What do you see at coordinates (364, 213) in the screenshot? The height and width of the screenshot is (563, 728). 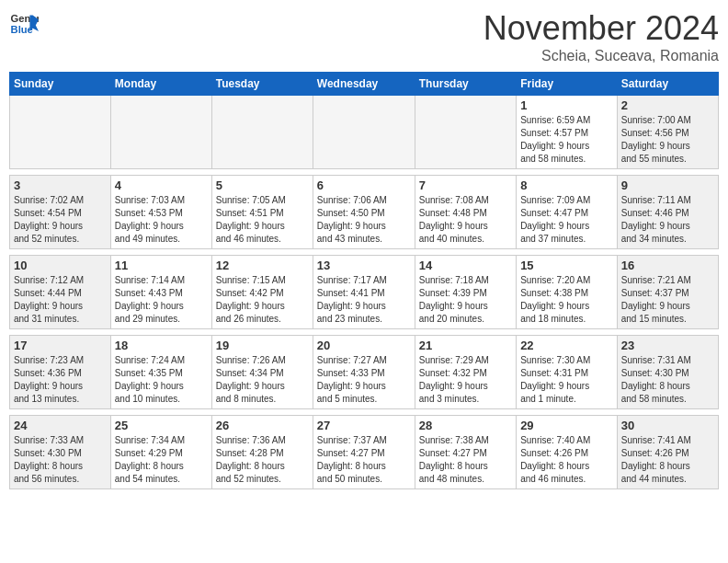 I see `calendar-week-row: 3Sunrise: 7:02 AM Sunset: 4:54 PM Daylig…` at bounding box center [364, 213].